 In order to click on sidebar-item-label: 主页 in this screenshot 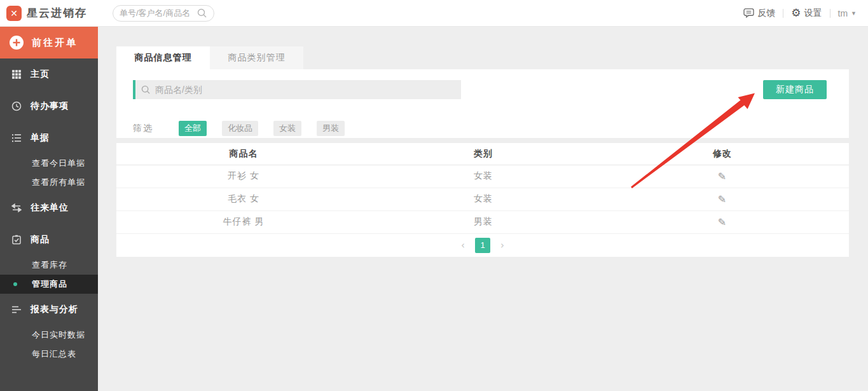, I will do `click(40, 74)`.